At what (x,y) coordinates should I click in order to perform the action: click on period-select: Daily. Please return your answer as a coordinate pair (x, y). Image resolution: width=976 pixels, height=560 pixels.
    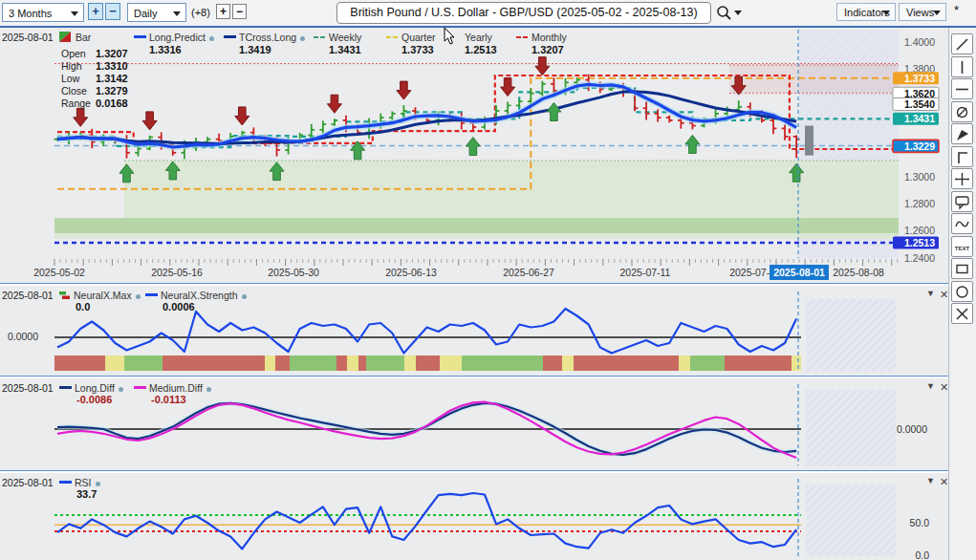
    Looking at the image, I should click on (157, 12).